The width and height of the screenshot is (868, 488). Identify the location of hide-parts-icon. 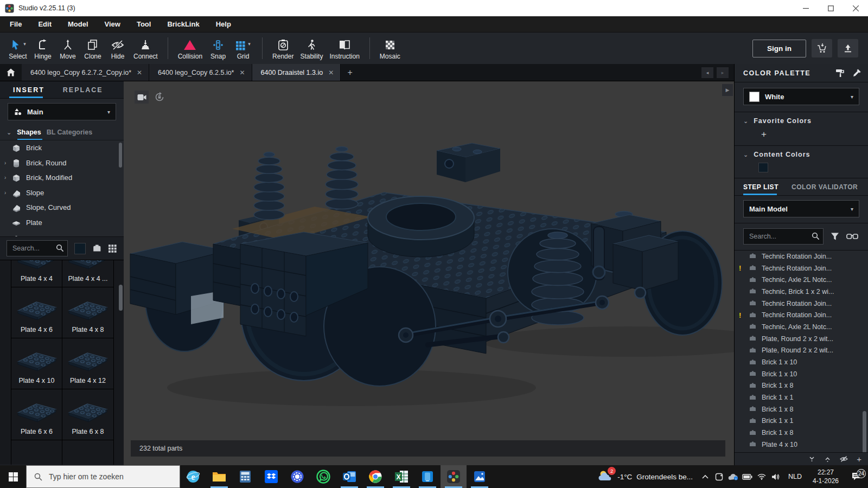
(844, 459).